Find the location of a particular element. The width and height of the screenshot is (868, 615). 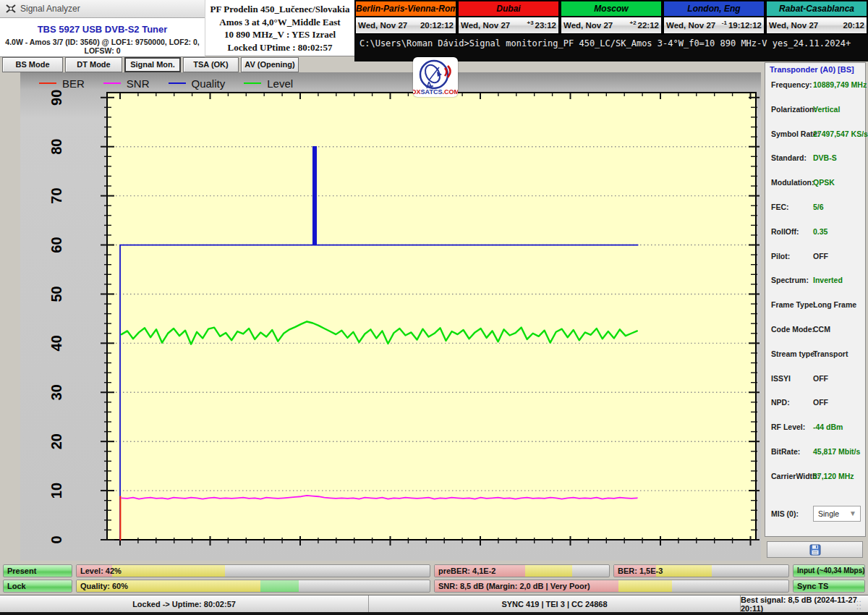

transponder-label: Pilot: is located at coordinates (780, 256).